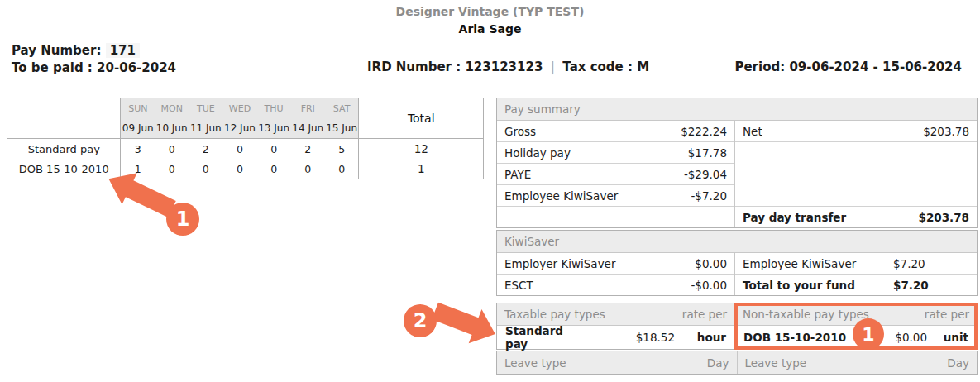 The height and width of the screenshot is (382, 980). I want to click on row-label: Standard pay, so click(65, 149).